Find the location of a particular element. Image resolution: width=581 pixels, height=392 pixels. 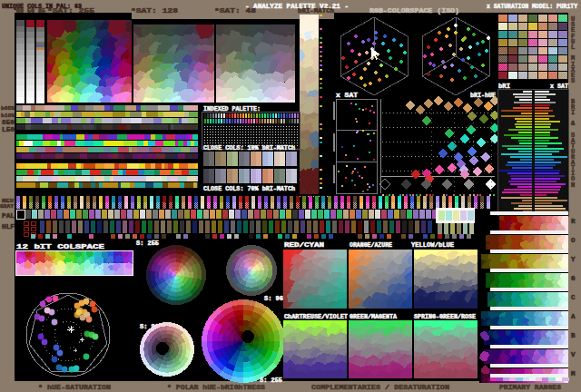

svg-text: 12 bIT COLSPACE is located at coordinates (60, 247).